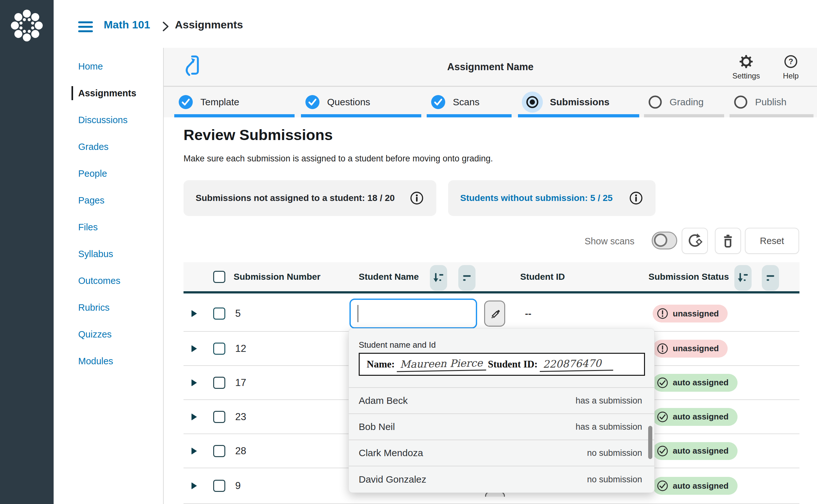 The height and width of the screenshot is (504, 817). I want to click on nav-item-assignments: Assignments, so click(108, 93).